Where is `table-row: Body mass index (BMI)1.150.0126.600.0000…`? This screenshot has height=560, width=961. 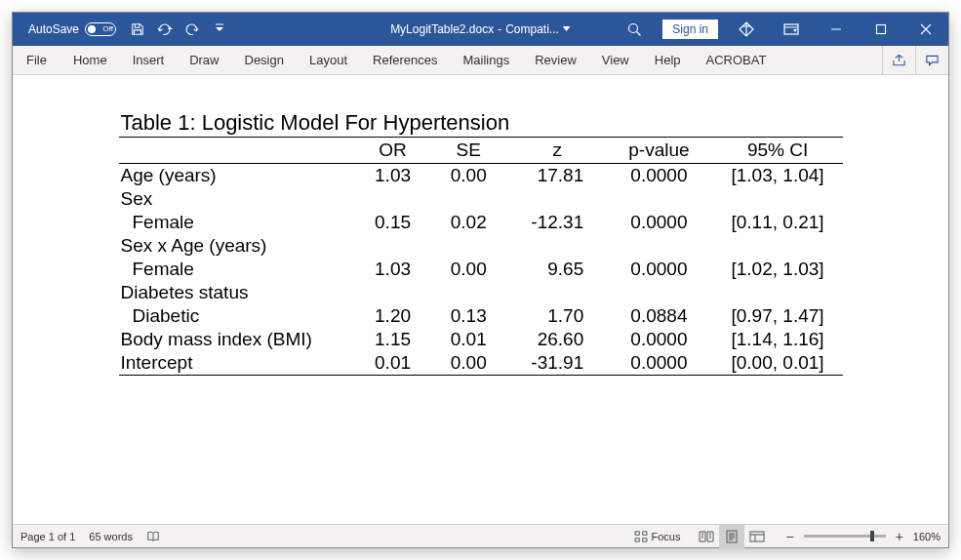 table-row: Body mass index (BMI)1.150.0126.600.0000… is located at coordinates (481, 340).